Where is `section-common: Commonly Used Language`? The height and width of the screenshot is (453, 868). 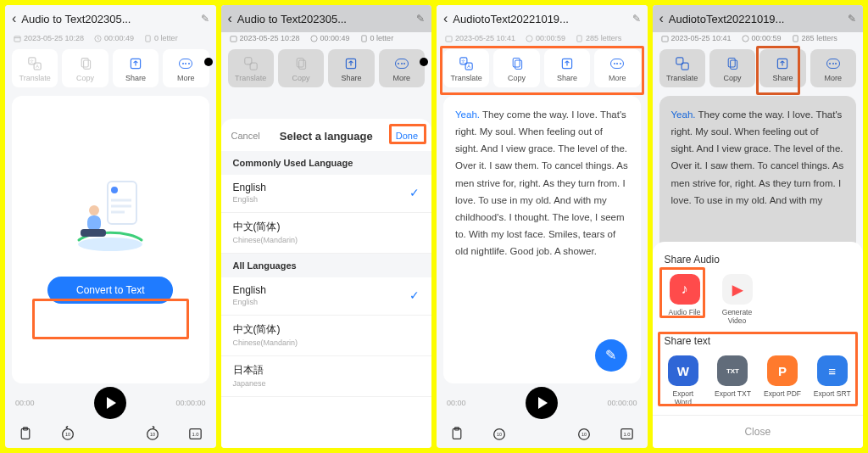 section-common: Commonly Used Language is located at coordinates (327, 163).